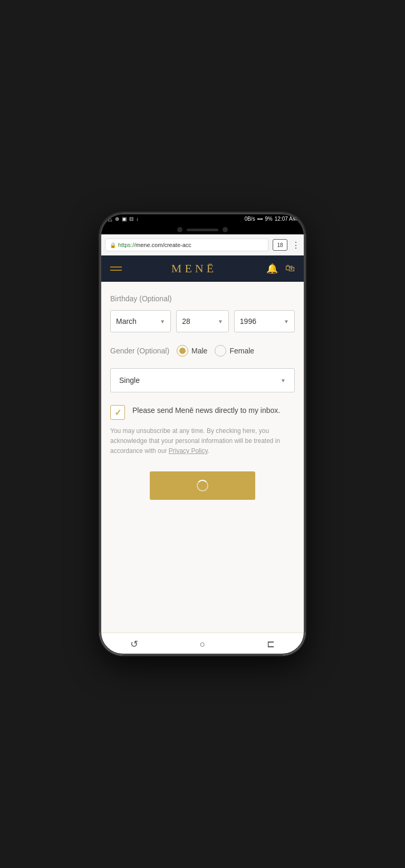 This screenshot has width=405, height=868. What do you see at coordinates (182, 351) in the screenshot?
I see `male-radio-selected` at bounding box center [182, 351].